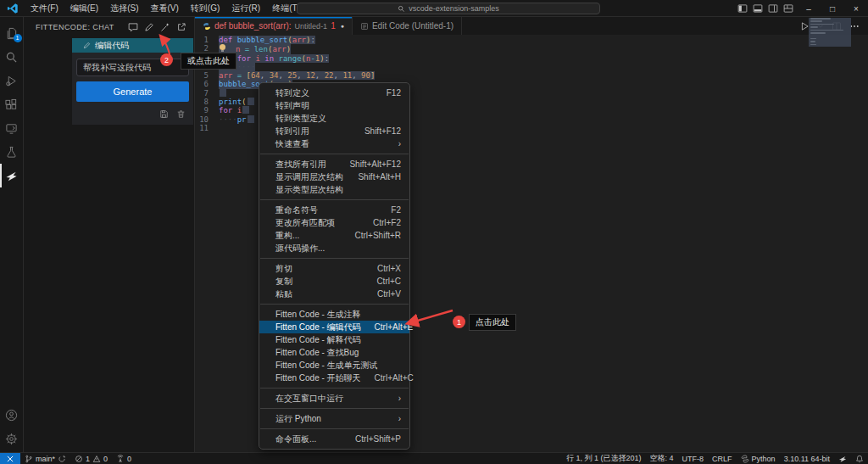 This screenshot has height=464, width=868. What do you see at coordinates (207, 75) in the screenshot?
I see `line-number: 5` at bounding box center [207, 75].